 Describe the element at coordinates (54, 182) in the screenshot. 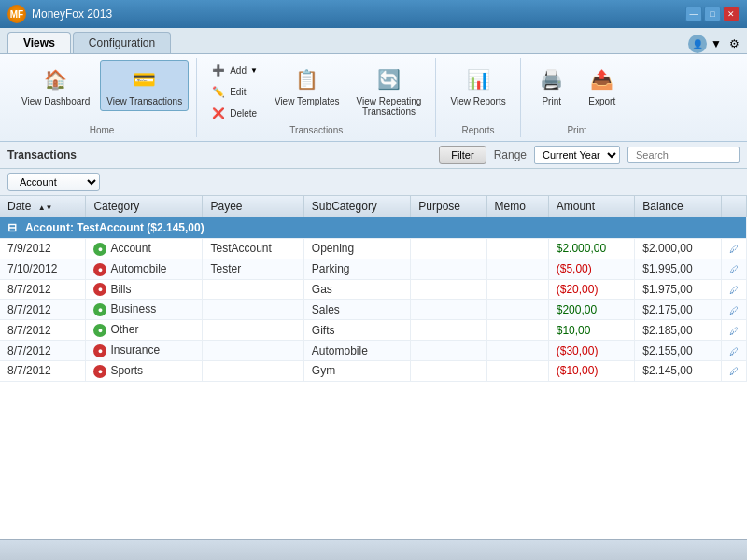

I see `account-select: Account All Accounts` at that location.